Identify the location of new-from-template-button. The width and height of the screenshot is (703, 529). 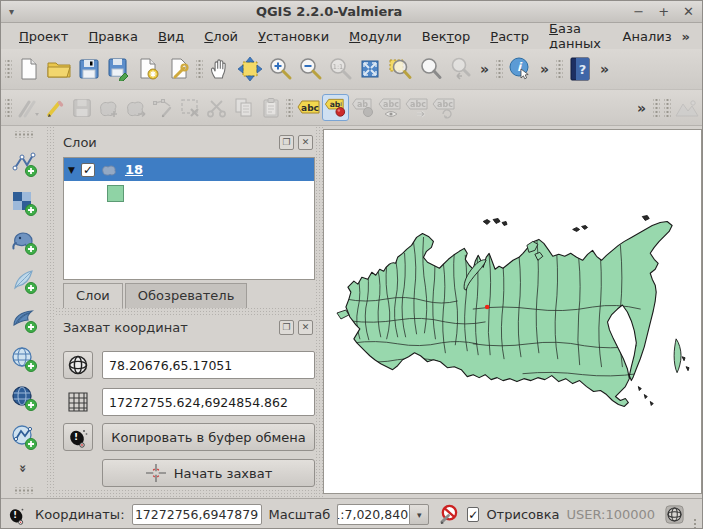
(149, 69).